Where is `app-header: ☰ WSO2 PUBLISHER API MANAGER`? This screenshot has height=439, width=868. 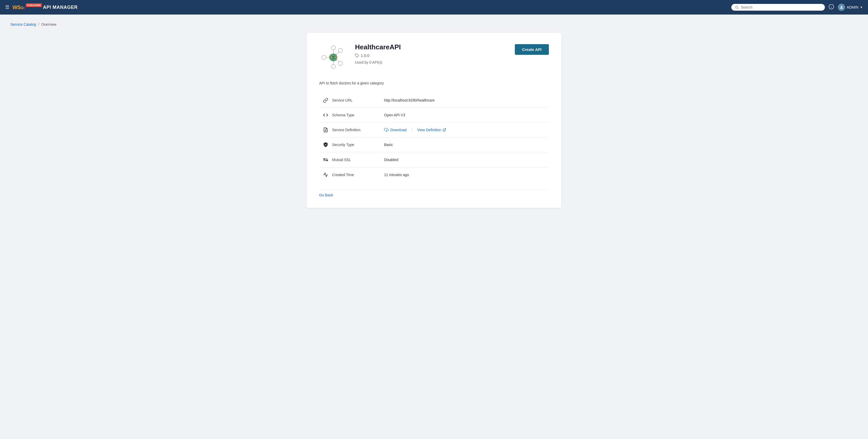
app-header: ☰ WSO2 PUBLISHER API MANAGER is located at coordinates (434, 7).